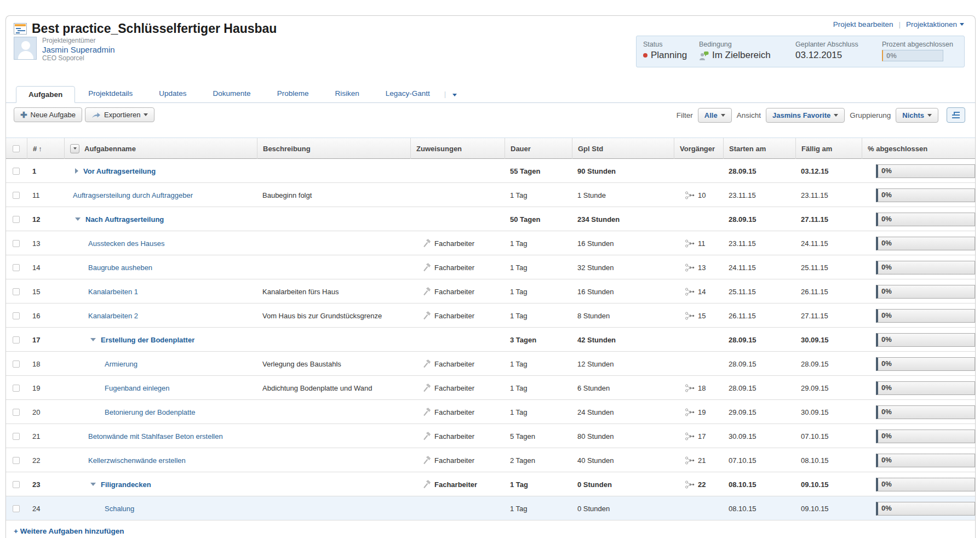  What do you see at coordinates (125, 219) in the screenshot?
I see `task-name-link: Nach Auftragserteilung` at bounding box center [125, 219].